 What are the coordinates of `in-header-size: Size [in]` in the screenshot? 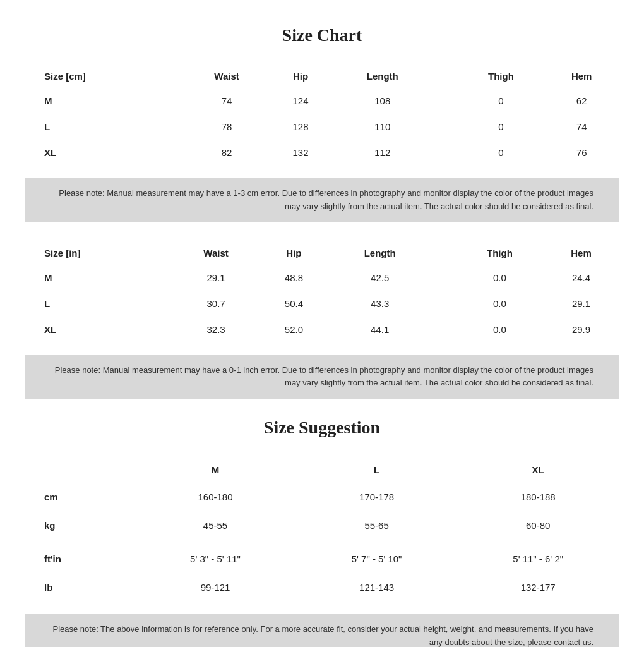 It's located at (99, 253).